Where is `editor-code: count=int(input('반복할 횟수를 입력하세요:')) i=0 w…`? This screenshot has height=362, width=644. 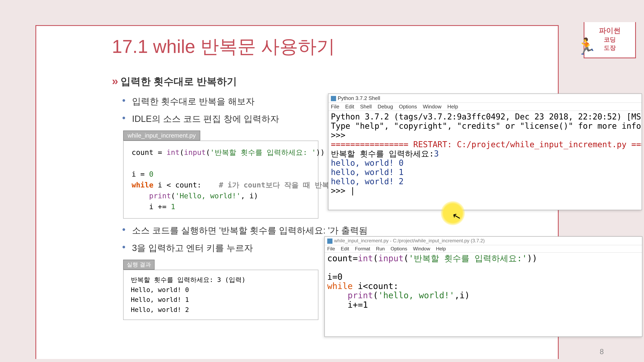 editor-code: count=int(input('반복할 횟수를 입력하세요:')) i=0 w… is located at coordinates (484, 282).